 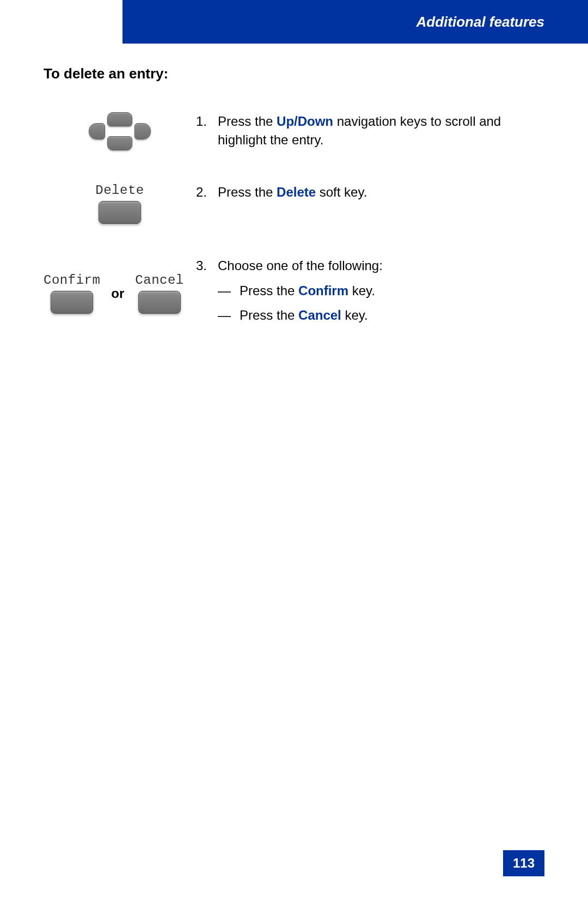 What do you see at coordinates (120, 212) in the screenshot?
I see `delete-softkey-icon` at bounding box center [120, 212].